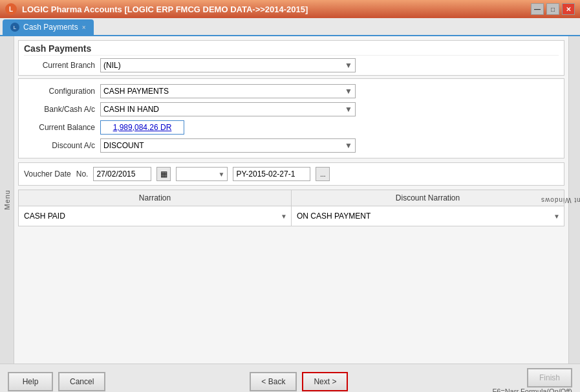 The height and width of the screenshot is (392, 580). Describe the element at coordinates (228, 109) in the screenshot. I see `bank-cash-select: CASH IN HAND` at that location.